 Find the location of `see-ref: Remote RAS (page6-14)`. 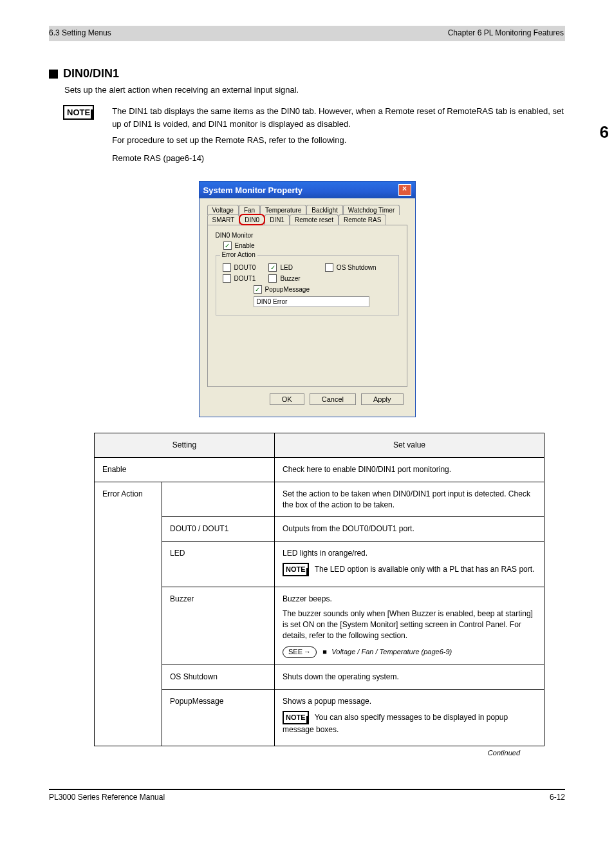

see-ref: Remote RAS (page6-14) is located at coordinates (339, 158).